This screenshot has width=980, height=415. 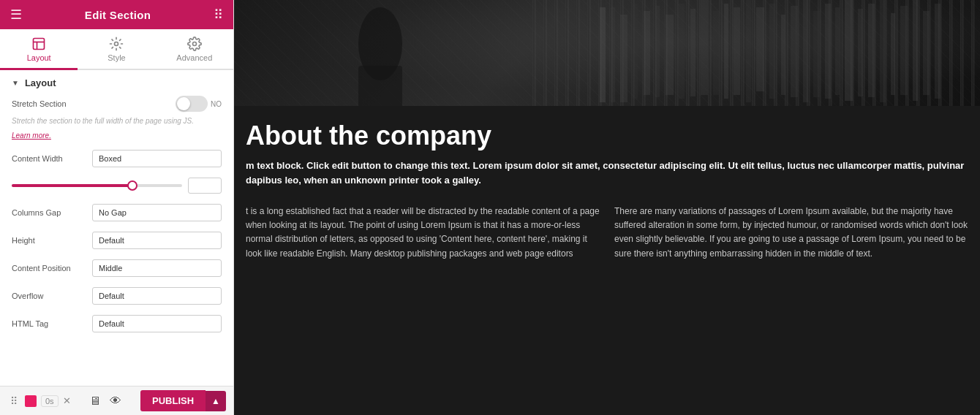 What do you see at coordinates (607, 172) in the screenshot?
I see `about-subtitle: m text block. Click edit button to chang…` at bounding box center [607, 172].